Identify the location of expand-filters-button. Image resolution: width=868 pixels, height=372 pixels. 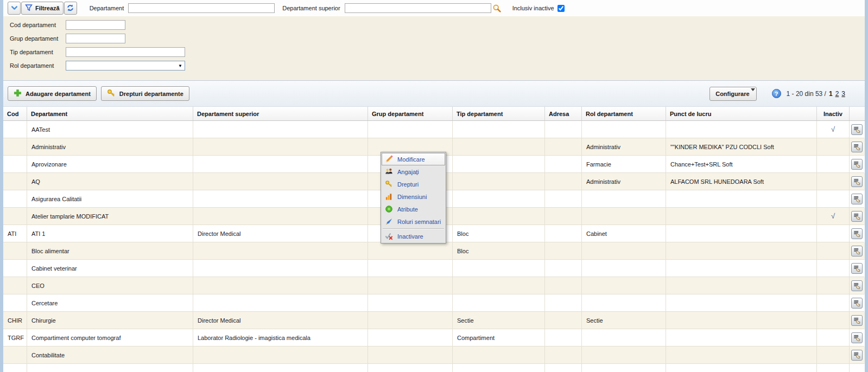
(14, 8).